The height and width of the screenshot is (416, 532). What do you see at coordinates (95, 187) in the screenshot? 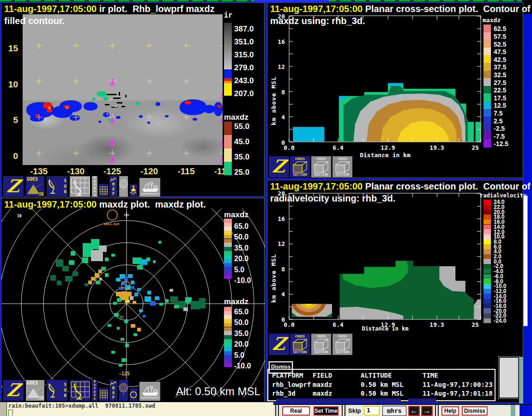
I see `sat-toolbar-button-bounds: BOUNDS` at bounding box center [95, 187].